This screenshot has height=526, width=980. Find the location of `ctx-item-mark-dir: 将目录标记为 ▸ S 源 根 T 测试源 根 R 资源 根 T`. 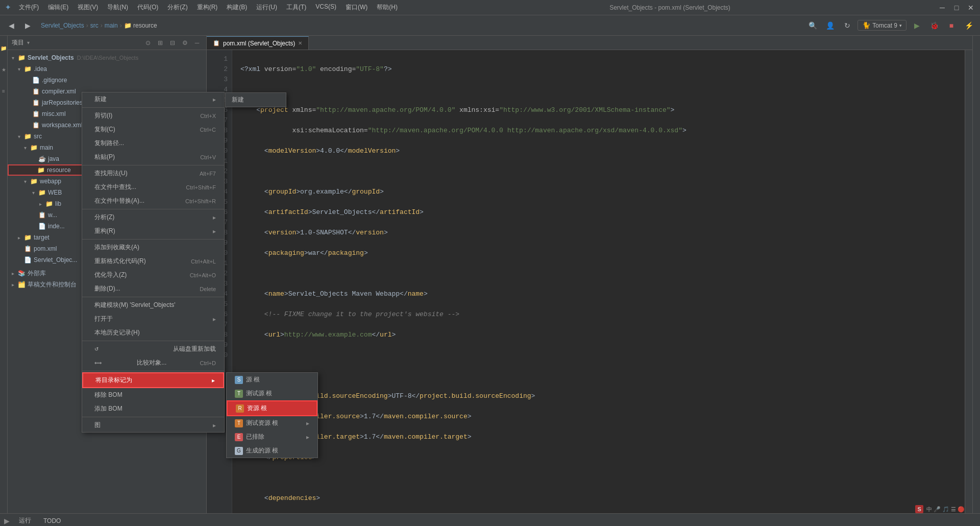

ctx-item-mark-dir: 将目录标记为 ▸ S 源 根 T 测试源 根 R 资源 根 T is located at coordinates (153, 380).